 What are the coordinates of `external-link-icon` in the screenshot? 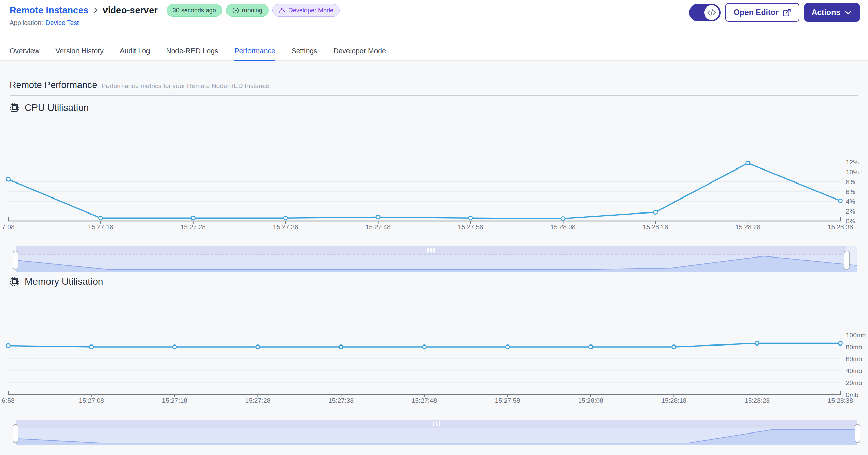 It's located at (787, 13).